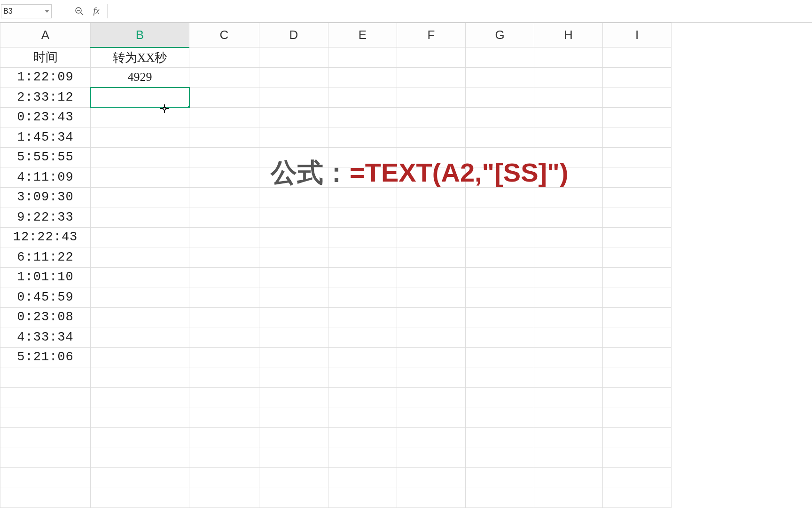 This screenshot has width=812, height=508. I want to click on cell-d5, so click(294, 137).